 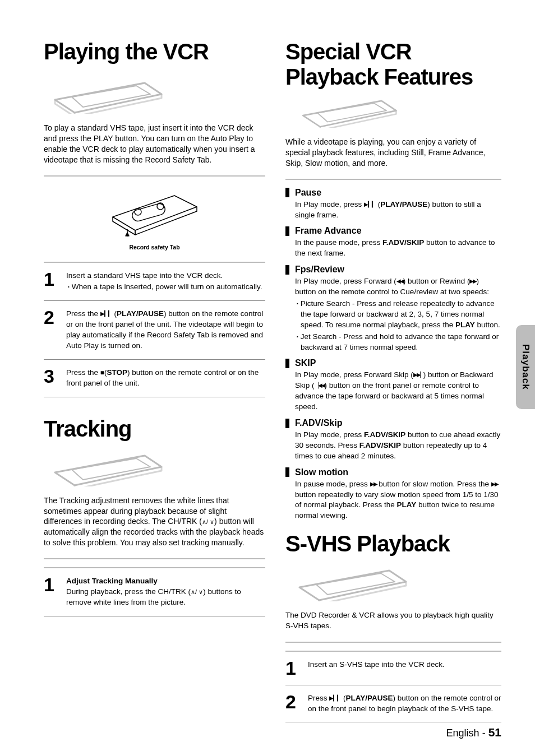 I want to click on step-body: Press the (PLAY/PAUSE) button on the rem…, so click(x=166, y=330).